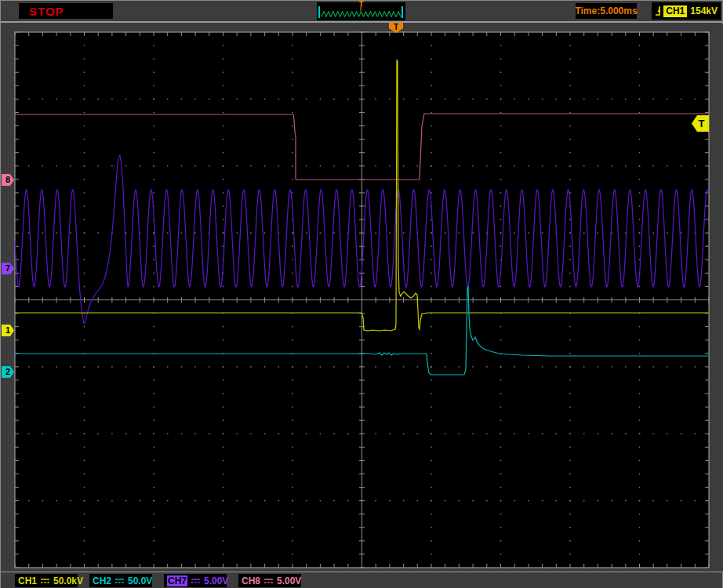 Image resolution: width=723 pixels, height=588 pixels. What do you see at coordinates (177, 581) in the screenshot?
I see `ch7-label: CH7` at bounding box center [177, 581].